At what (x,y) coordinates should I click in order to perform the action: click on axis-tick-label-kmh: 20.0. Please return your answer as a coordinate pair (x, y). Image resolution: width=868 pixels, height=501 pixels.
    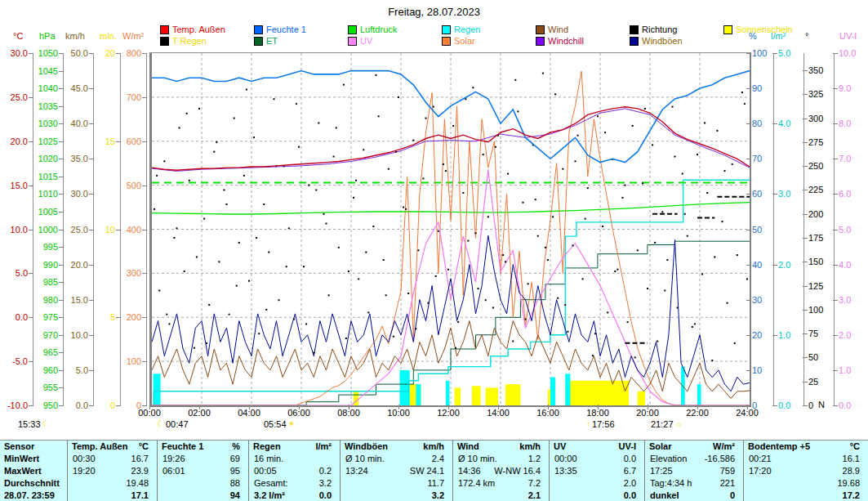
    Looking at the image, I should click on (71, 265).